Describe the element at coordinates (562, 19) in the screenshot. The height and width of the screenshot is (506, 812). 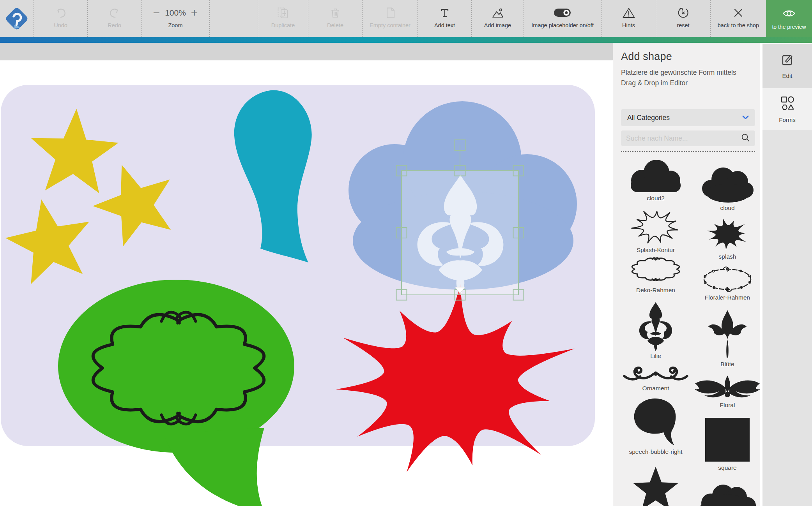
I see `toolbar-item-image-placeholder: Image placeholder on/off` at that location.